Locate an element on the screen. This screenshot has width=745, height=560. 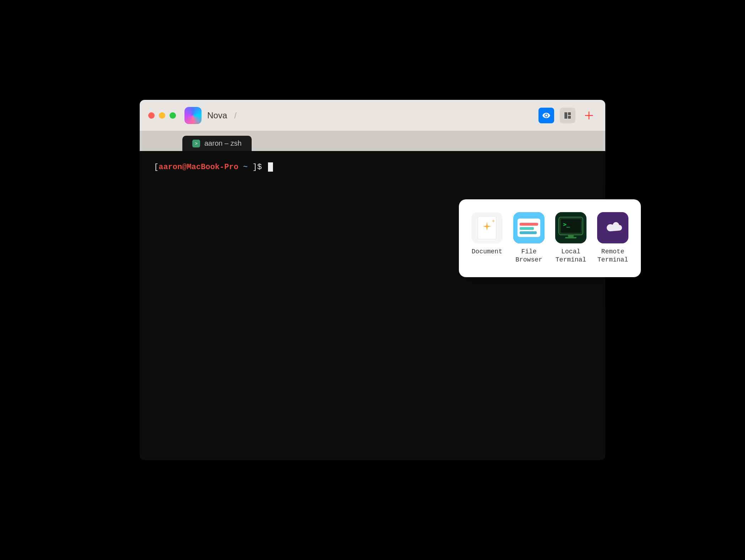
local-terminal-label: Local Terminal is located at coordinates (571, 256).